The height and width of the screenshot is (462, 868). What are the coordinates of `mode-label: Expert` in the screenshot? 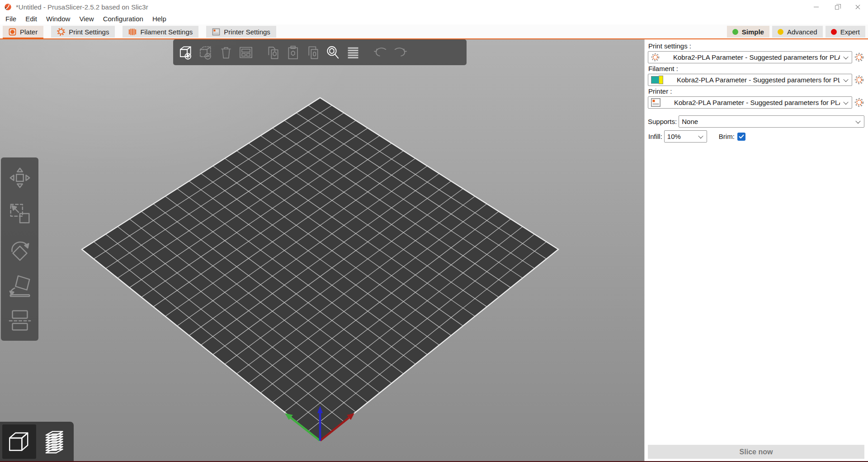 It's located at (850, 32).